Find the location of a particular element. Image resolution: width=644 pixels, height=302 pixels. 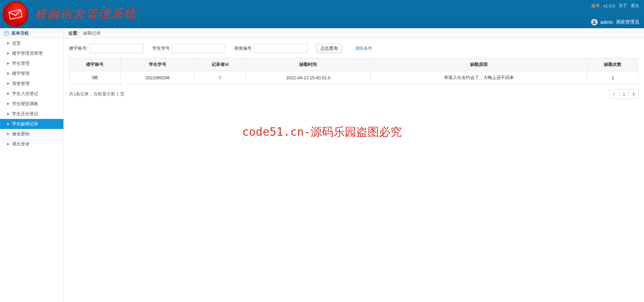

app-title: 校园宿舍管理系统 is located at coordinates (86, 14).